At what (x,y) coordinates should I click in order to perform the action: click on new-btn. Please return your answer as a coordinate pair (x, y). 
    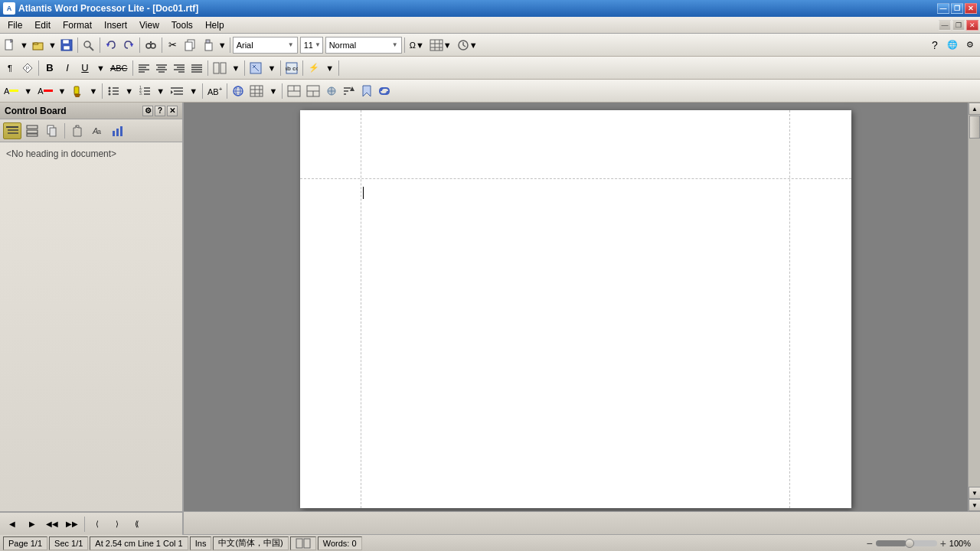
    Looking at the image, I should click on (10, 45).